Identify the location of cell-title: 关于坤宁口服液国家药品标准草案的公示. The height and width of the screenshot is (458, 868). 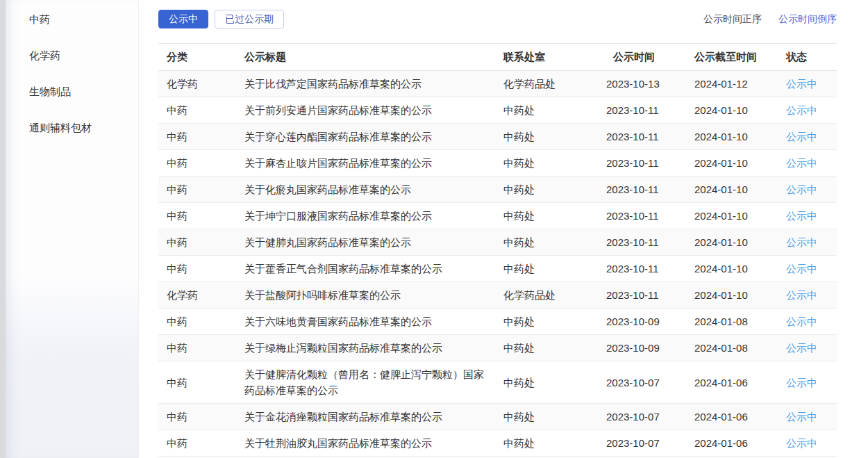
(374, 216).